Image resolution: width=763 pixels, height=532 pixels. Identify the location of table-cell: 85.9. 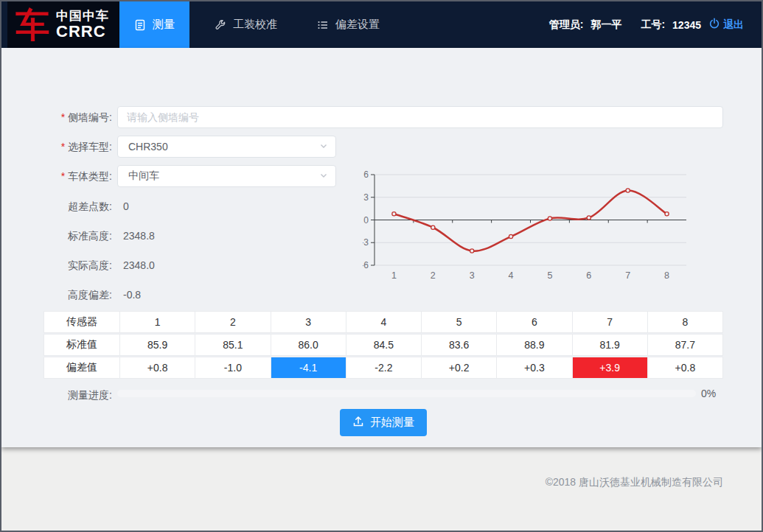
(157, 345).